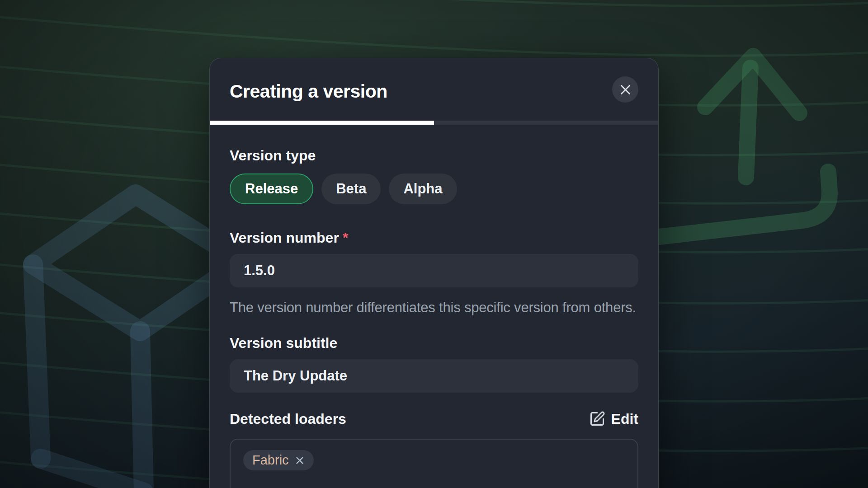  What do you see at coordinates (614, 419) in the screenshot?
I see `edit-loaders-button: Edit` at bounding box center [614, 419].